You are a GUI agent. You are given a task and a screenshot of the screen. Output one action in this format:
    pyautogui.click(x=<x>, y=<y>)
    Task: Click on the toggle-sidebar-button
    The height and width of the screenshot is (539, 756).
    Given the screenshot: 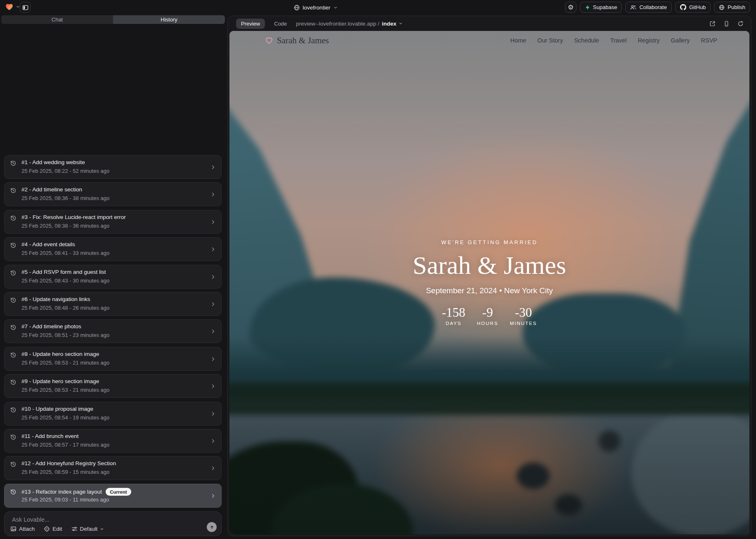 What is the action you would take?
    pyautogui.click(x=25, y=7)
    